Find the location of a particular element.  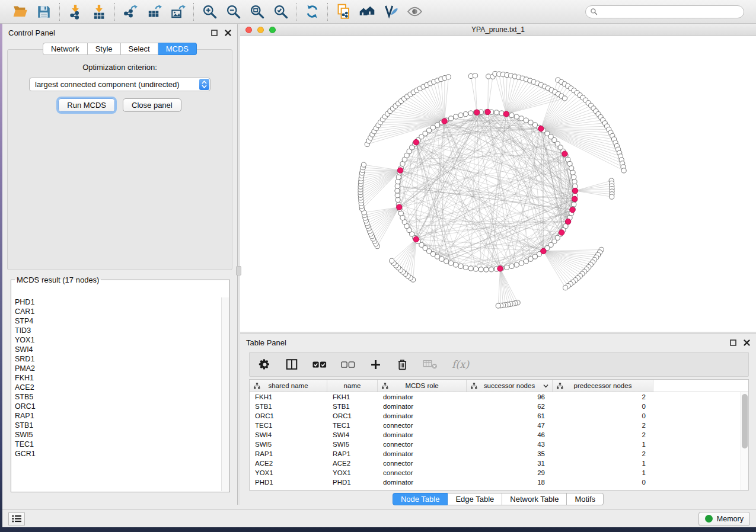

import-table-icon is located at coordinates (99, 12).